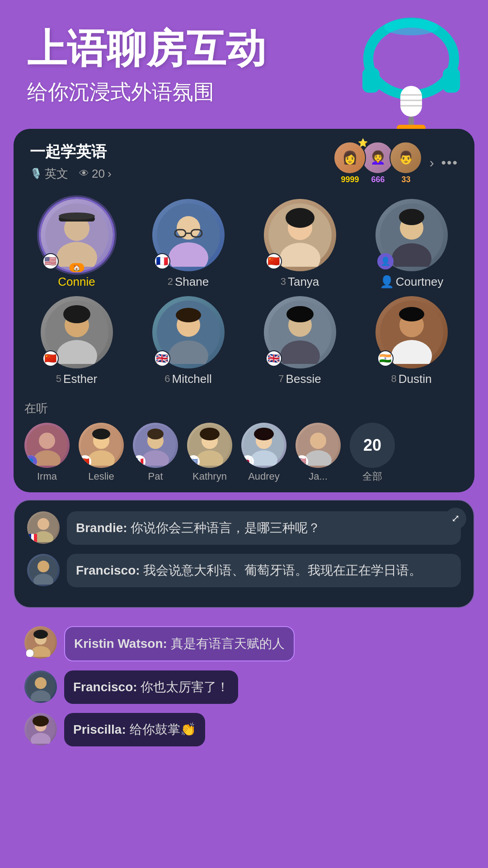 This screenshot has height=868, width=488. What do you see at coordinates (41, 642) in the screenshot?
I see `kristin-avatar` at bounding box center [41, 642].